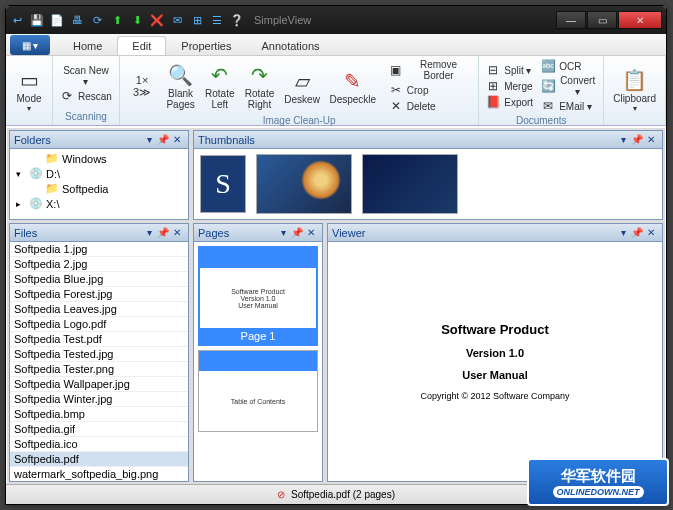 The width and height of the screenshot is (673, 510). I want to click on export-icon: 📕, so click(493, 102).